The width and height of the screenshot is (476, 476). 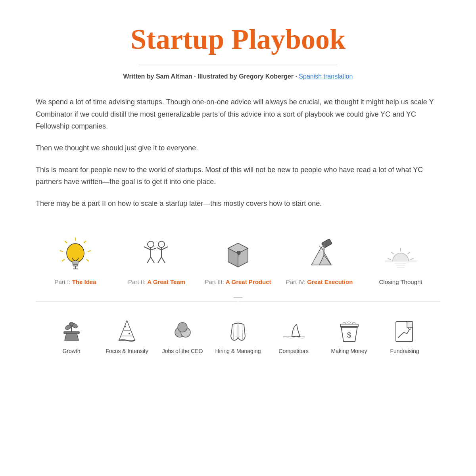 I want to click on part-product-label: Part III: A Great Product, so click(x=238, y=282).